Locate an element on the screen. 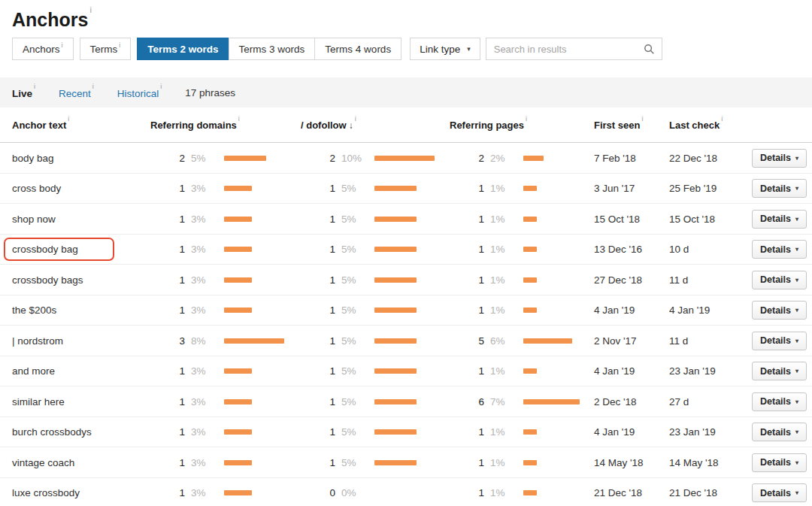 The height and width of the screenshot is (506, 812). referring-pages-count: 2 is located at coordinates (467, 158).